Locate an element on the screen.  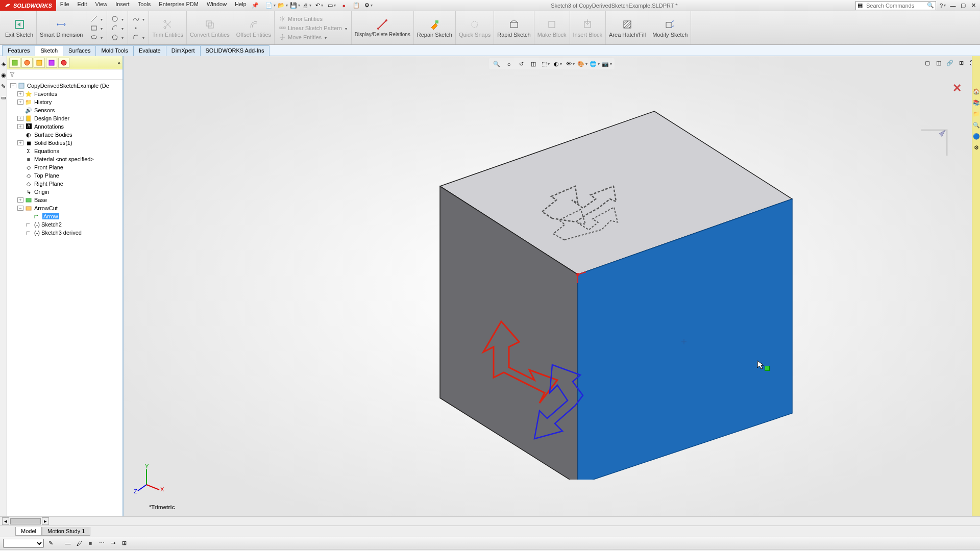
vp-link-icon: 🔗 is located at coordinates (950, 63).